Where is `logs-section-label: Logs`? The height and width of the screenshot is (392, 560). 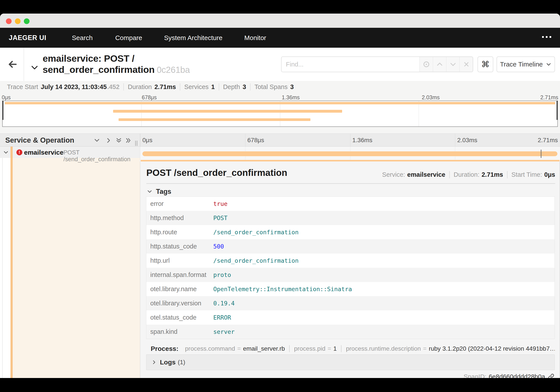
logs-section-label: Logs is located at coordinates (168, 362).